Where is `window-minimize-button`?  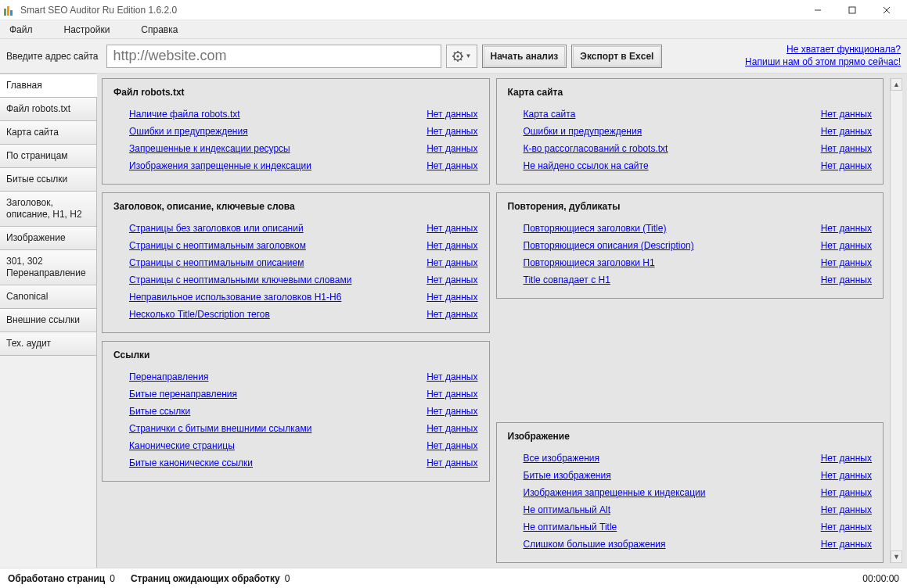
window-minimize-button is located at coordinates (818, 10).